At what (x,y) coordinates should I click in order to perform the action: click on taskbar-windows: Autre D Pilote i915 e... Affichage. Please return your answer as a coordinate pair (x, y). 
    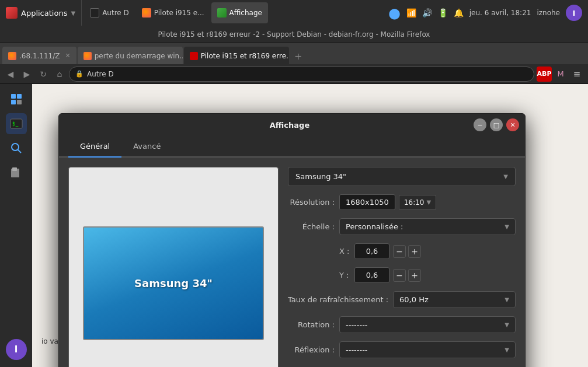
    Looking at the image, I should click on (176, 13).